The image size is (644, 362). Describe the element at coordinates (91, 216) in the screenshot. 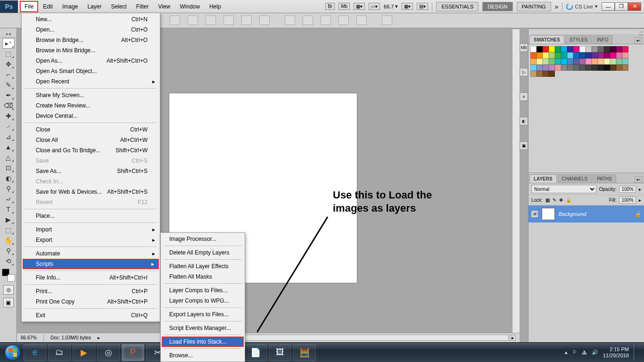

I see `file-menu-place: Place...` at that location.